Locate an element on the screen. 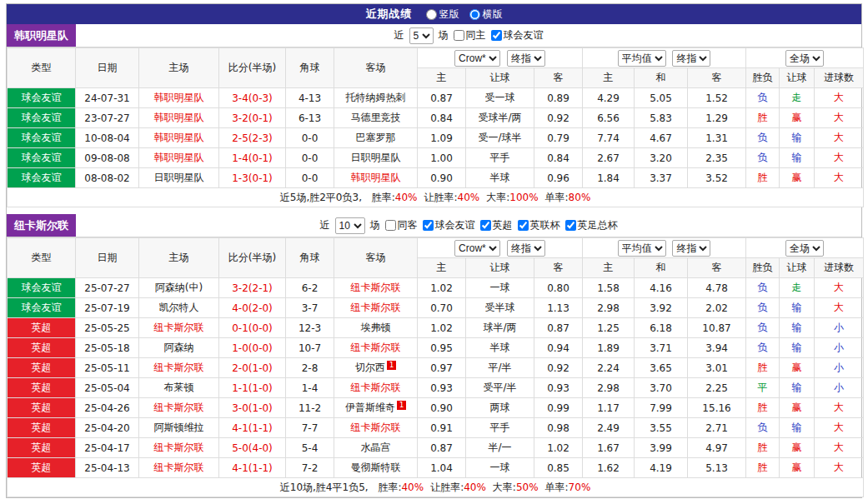  away-team-cell: 水晶宫 is located at coordinates (376, 448).